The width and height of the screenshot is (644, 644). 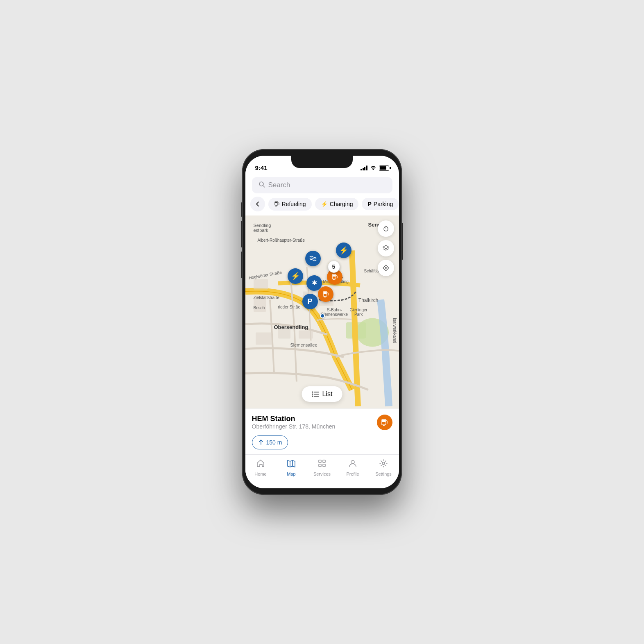 I want to click on notch, so click(x=322, y=162).